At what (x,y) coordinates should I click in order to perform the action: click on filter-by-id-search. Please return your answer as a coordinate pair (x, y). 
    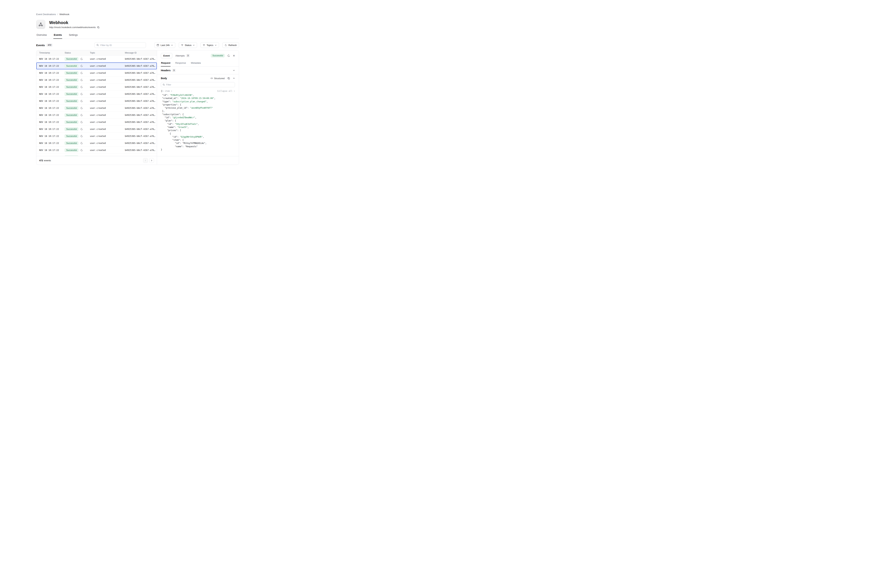
    Looking at the image, I should click on (120, 45).